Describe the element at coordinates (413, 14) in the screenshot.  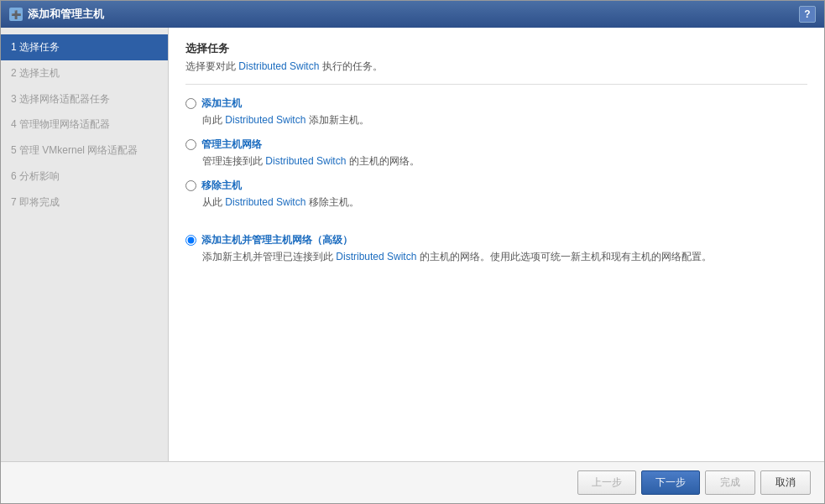
I see `title-bar: ➕ 添加和管理主机 ?` at that location.